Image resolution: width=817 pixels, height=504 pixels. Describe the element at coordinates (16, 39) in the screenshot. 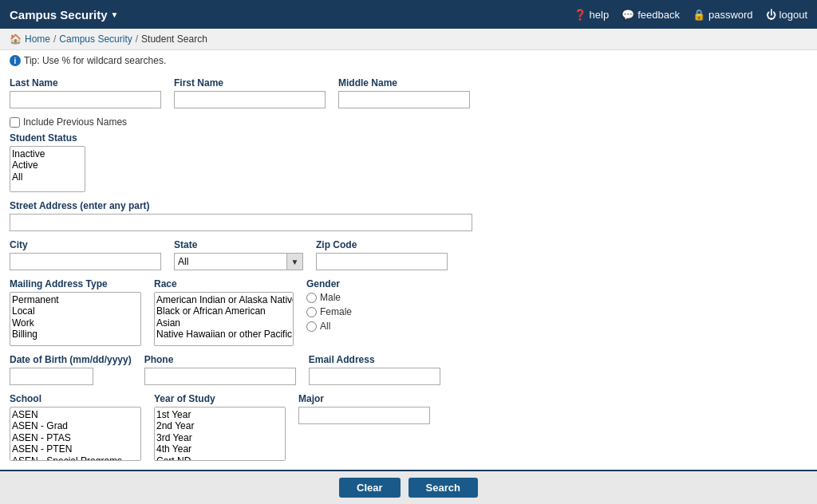

I see `home-icon: 🏠` at that location.